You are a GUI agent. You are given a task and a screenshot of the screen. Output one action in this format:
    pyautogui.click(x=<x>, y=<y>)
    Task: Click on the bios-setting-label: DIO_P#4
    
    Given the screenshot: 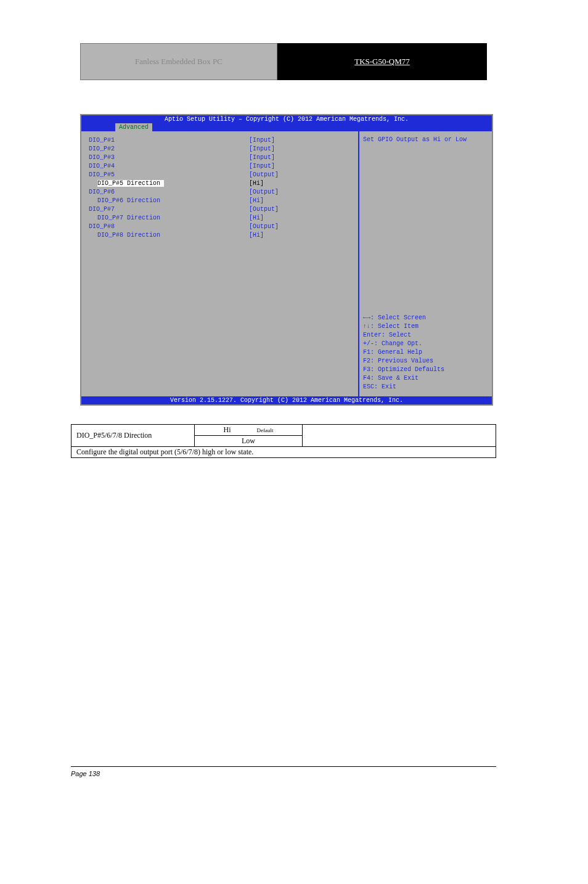 What is the action you would take?
    pyautogui.click(x=169, y=166)
    